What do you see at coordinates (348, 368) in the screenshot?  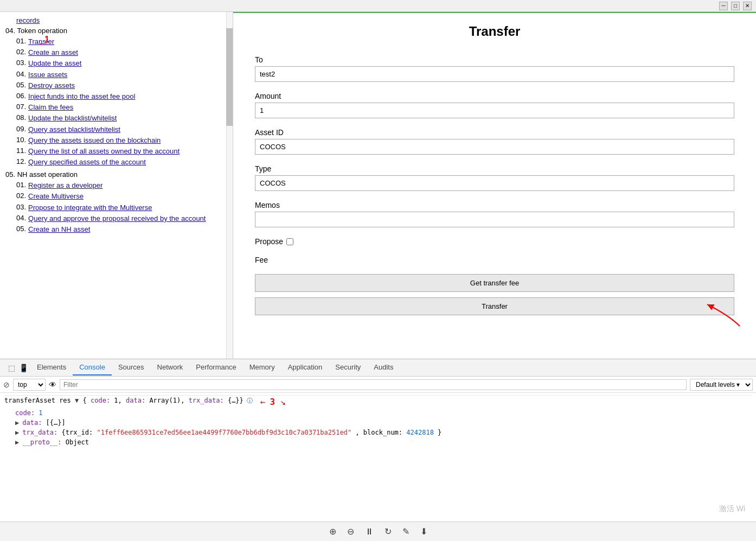 I see `tab-security: Security` at bounding box center [348, 368].